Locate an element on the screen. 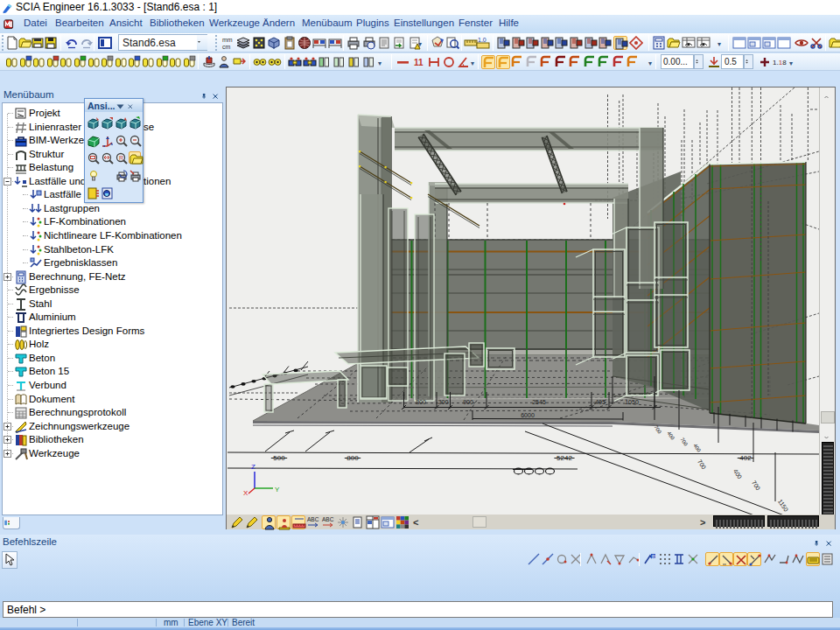  svg-text: 1.18 is located at coordinates (780, 63).